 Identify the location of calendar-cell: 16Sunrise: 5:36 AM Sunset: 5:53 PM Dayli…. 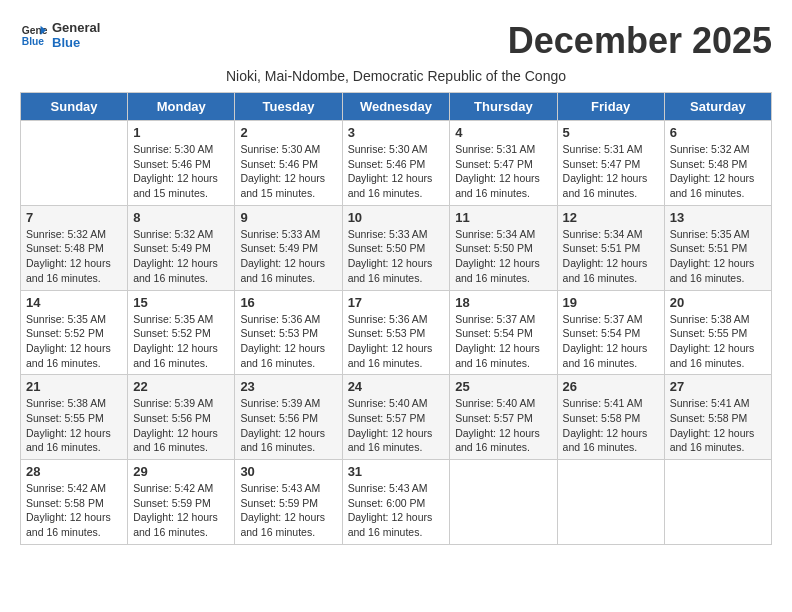
(288, 332).